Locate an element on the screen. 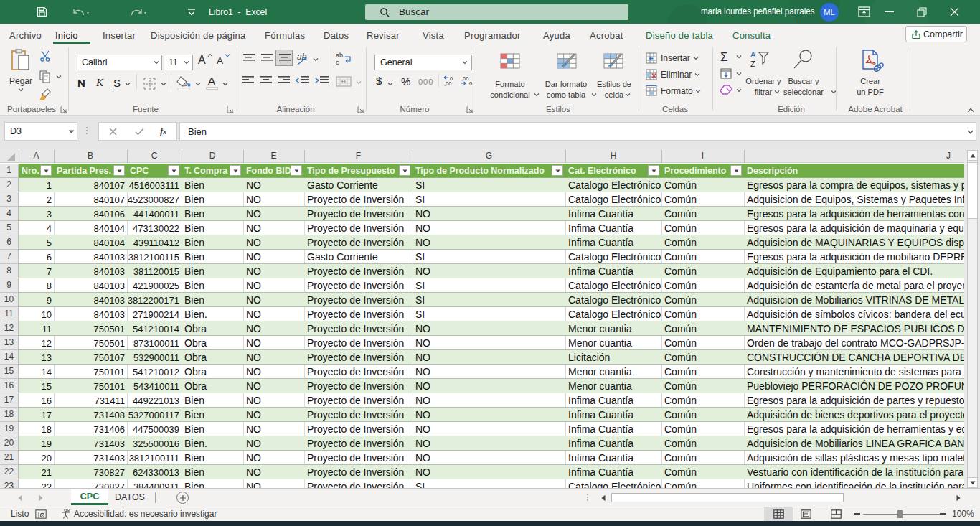 This screenshot has width=980, height=526. svg-text: 0 is located at coordinates (471, 83).